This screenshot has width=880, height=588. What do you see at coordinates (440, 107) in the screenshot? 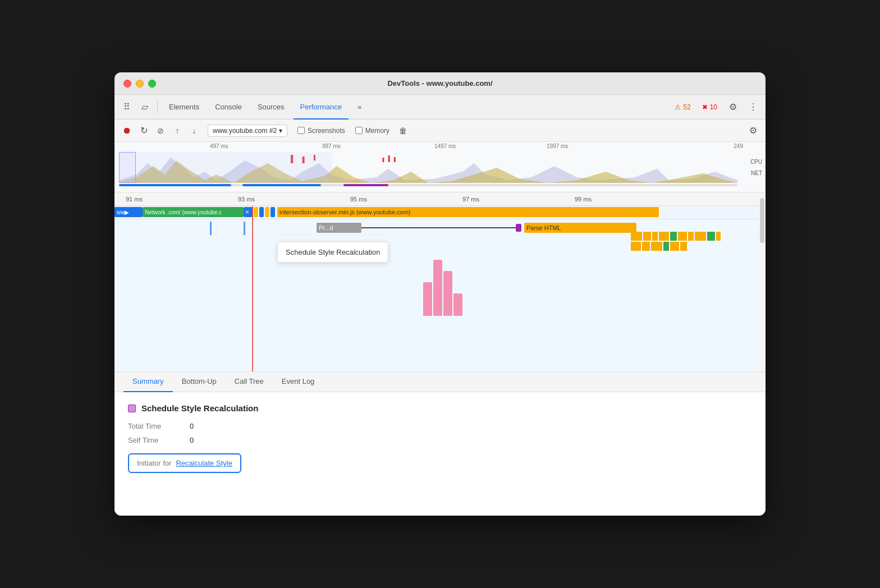
I see `devtools-tab-bar: ⠿ ▱ Elements Console Sources Performance…` at bounding box center [440, 107].